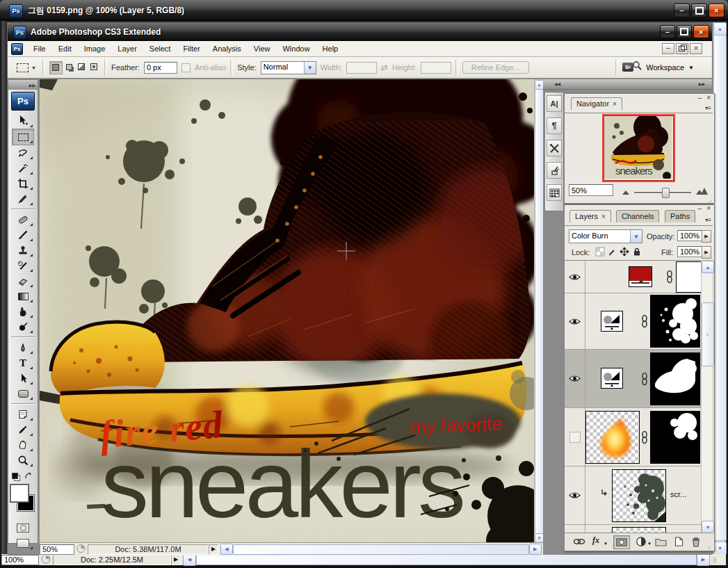  I want to click on toolbox-header: ▶▶, so click(23, 85).